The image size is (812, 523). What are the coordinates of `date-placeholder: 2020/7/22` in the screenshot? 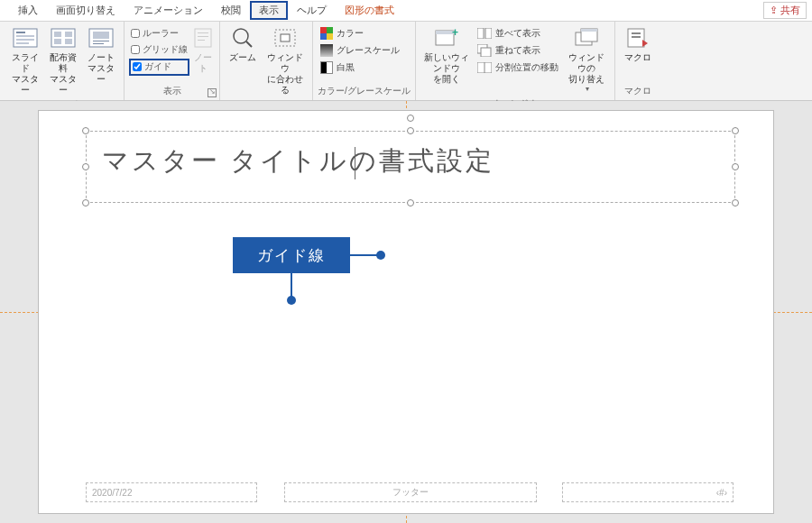 It's located at (171, 492).